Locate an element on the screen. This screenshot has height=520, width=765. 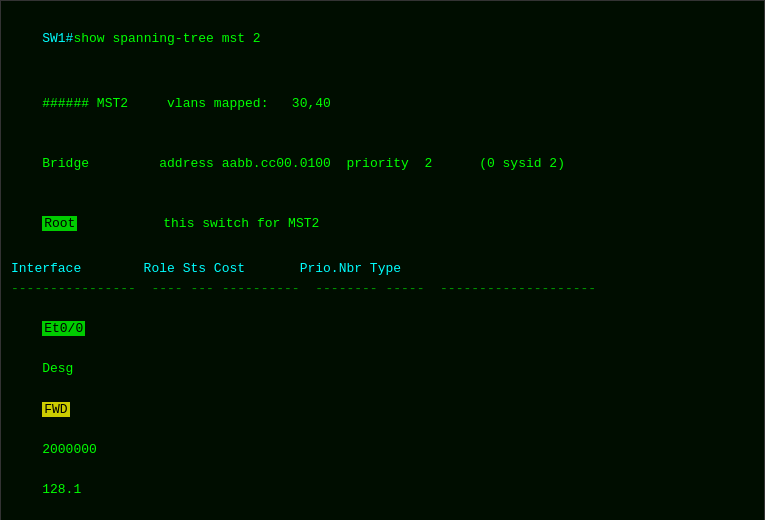
root-label-1: Root is located at coordinates (60, 224).